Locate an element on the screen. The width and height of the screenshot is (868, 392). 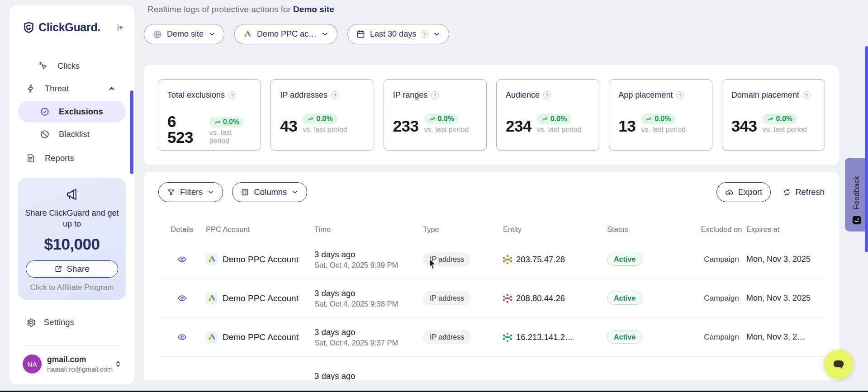
sidebar-item-label: Threat is located at coordinates (57, 89).